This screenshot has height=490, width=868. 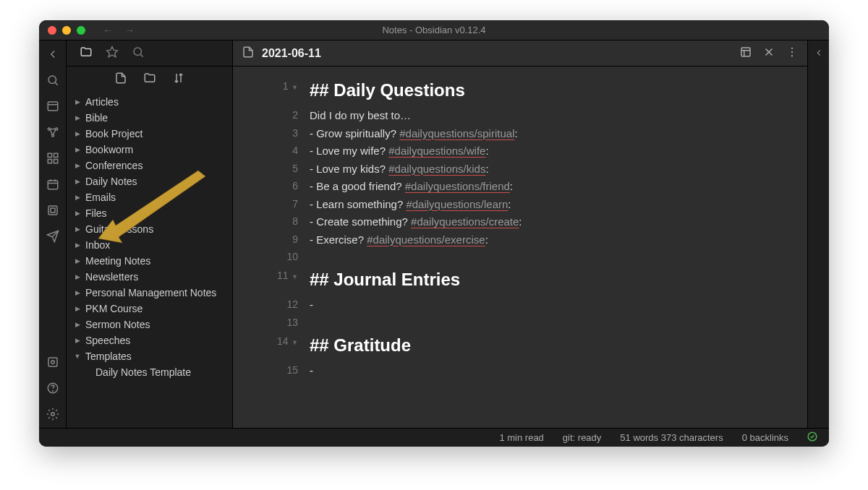 I want to click on chevron-down-icon: ▼, so click(x=77, y=356).